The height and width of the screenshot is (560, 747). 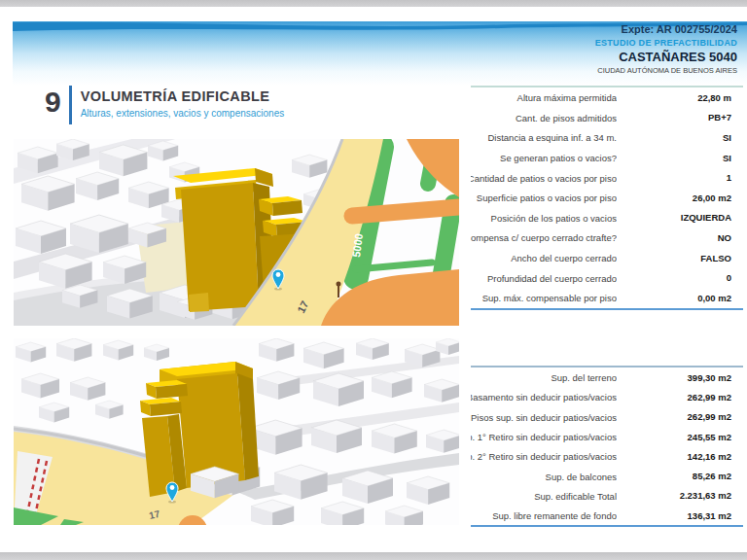 What do you see at coordinates (607, 437) in the screenshot?
I see `table-row: Sup. 1° Retiro sin deducir patios/vacios…` at bounding box center [607, 437].